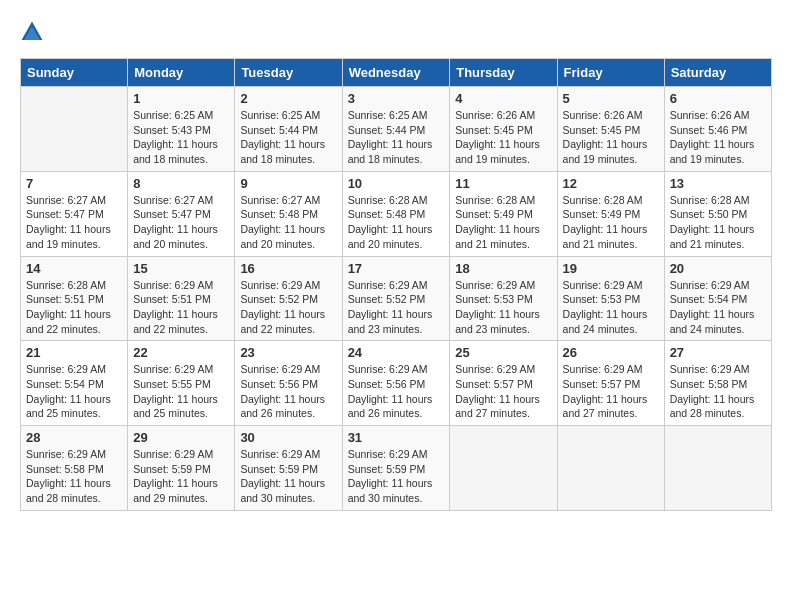  I want to click on logo-icon, so click(32, 32).